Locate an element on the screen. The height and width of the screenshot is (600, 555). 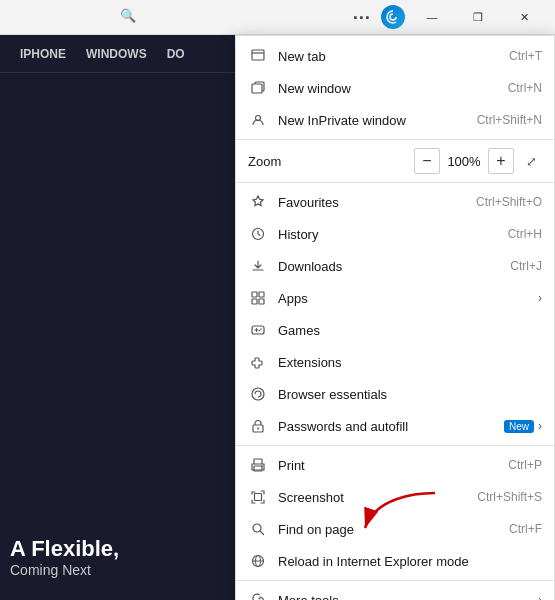
history-icon is located at coordinates (258, 234).